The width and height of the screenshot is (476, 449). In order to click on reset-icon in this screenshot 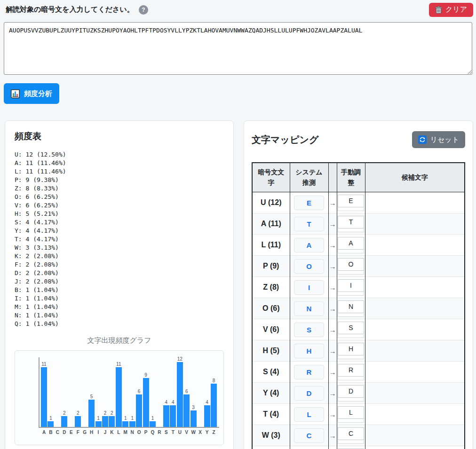, I will do `click(422, 140)`.